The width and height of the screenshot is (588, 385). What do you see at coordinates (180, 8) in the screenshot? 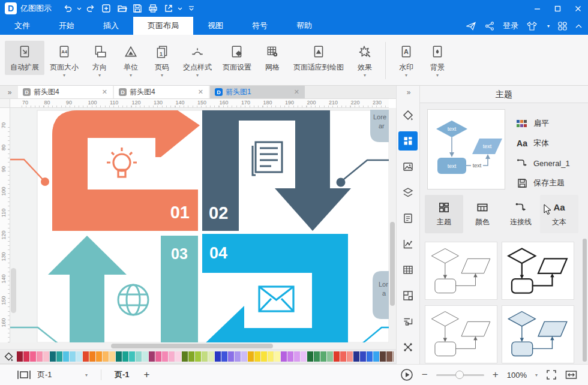
I see `export-caret` at bounding box center [180, 8].